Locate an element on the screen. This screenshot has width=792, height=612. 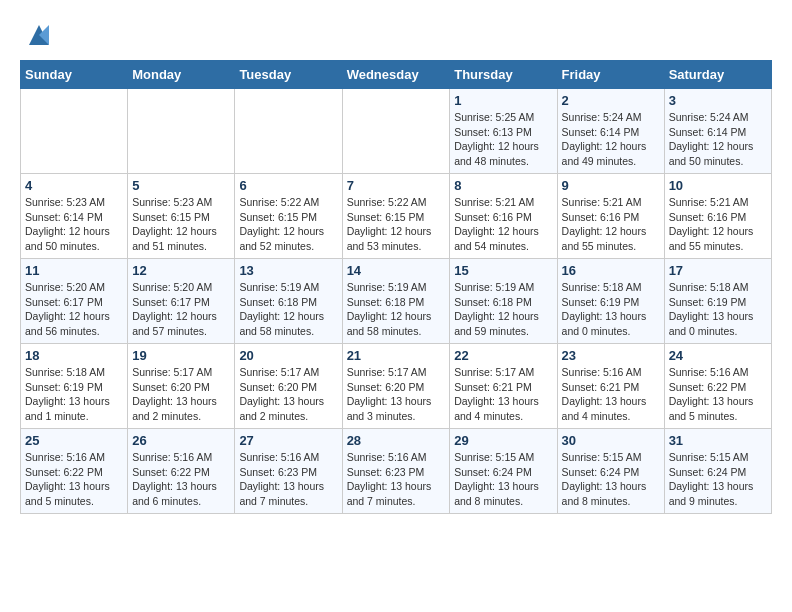
day-cell: 21Sunrise: 5:17 AM Sunset: 6:20 PM Dayli… is located at coordinates (396, 386).